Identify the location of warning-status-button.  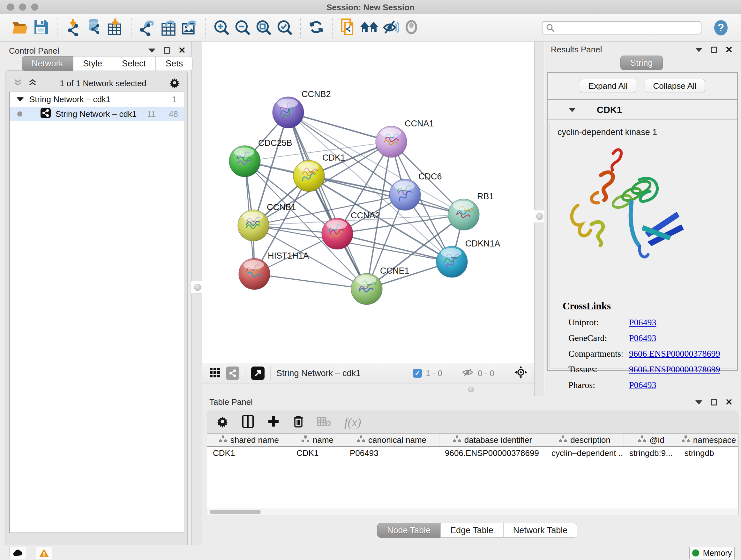
(44, 553).